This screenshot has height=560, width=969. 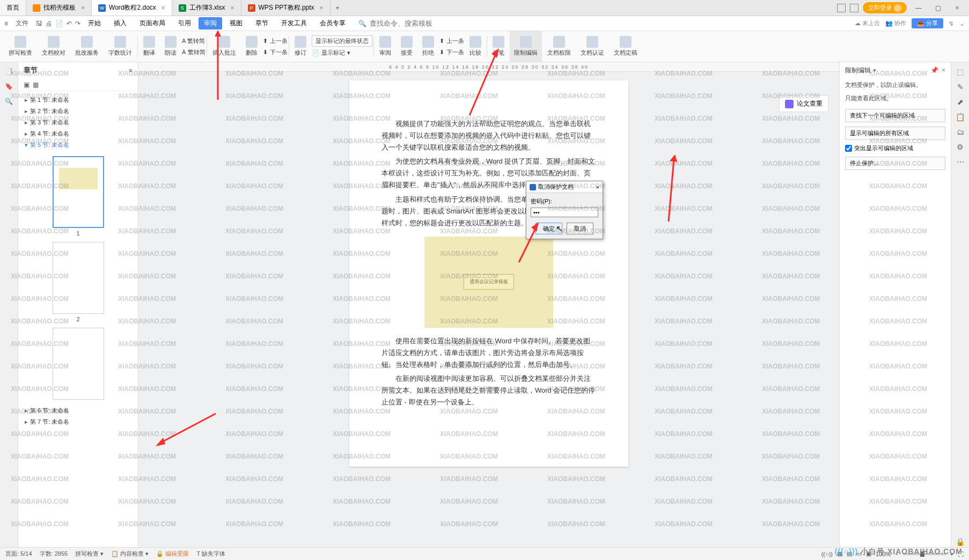 What do you see at coordinates (960, 72) in the screenshot?
I see `rt-select-icon: ⬚` at bounding box center [960, 72].